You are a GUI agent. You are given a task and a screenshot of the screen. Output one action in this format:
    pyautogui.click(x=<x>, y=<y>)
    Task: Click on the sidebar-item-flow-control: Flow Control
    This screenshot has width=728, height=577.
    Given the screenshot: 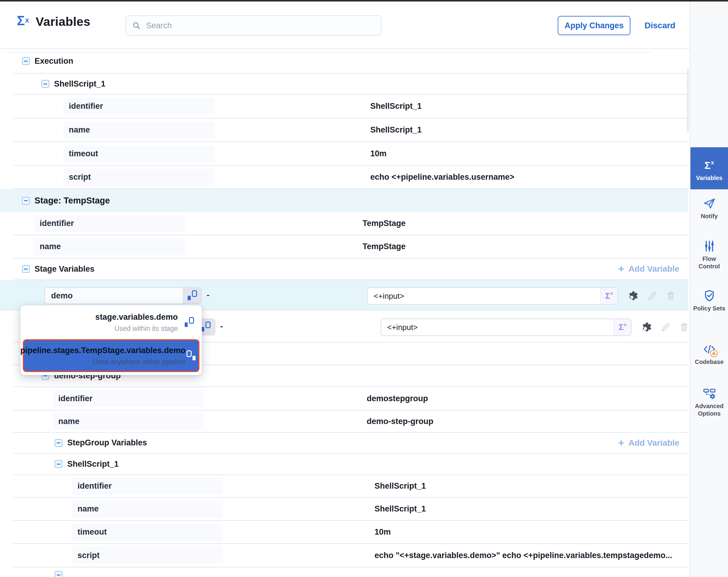 What is the action you would take?
    pyautogui.click(x=709, y=255)
    